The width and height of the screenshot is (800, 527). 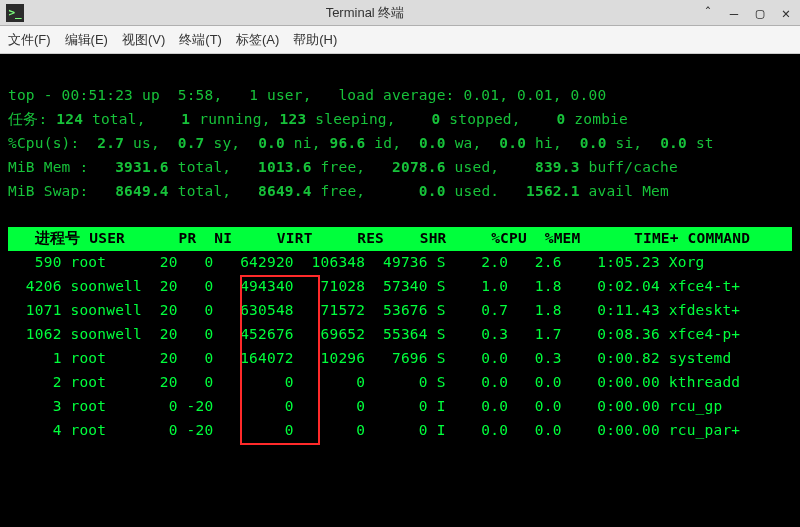 I want to click on menu-edit: 编辑(E), so click(x=86, y=40).